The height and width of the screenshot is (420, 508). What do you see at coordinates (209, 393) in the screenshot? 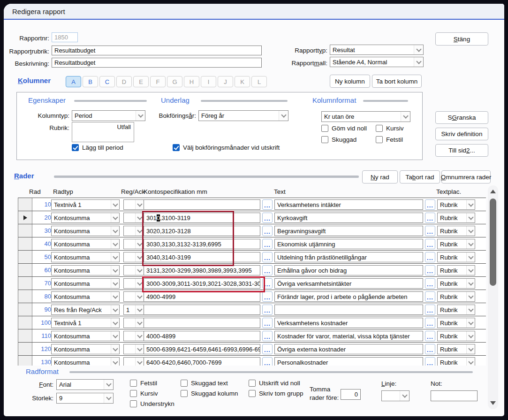
I see `radformat-Skuggad kolumn: Skuggad kolumn` at bounding box center [209, 393].